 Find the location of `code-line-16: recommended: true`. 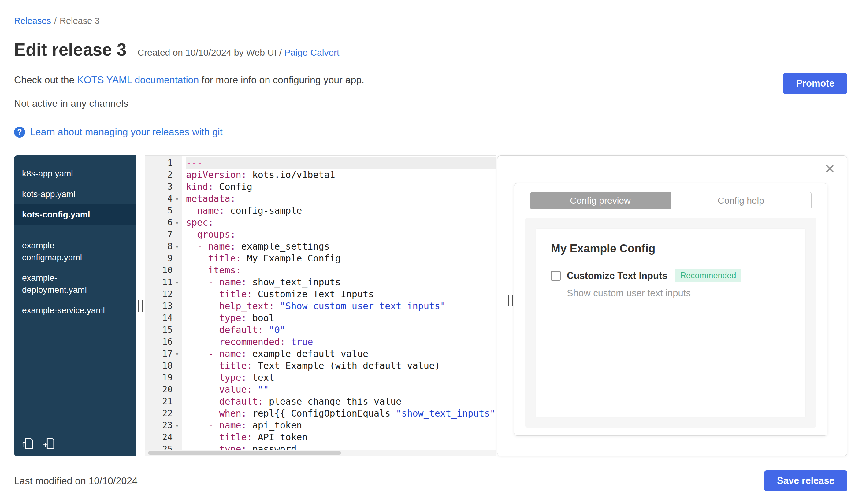

code-line-16: recommended: true is located at coordinates (341, 342).